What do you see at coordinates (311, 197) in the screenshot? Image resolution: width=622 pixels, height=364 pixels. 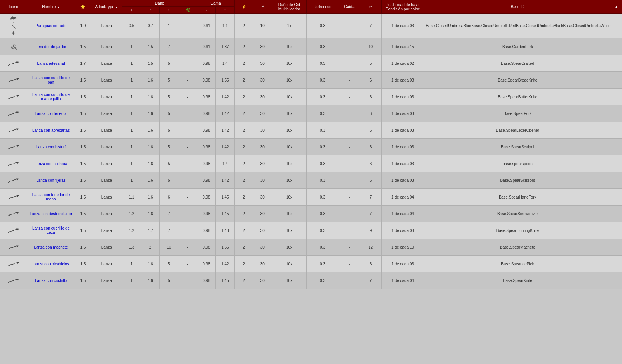 I see `table-row: ━━━━━━▶ Lanza con tenedor de mano 1.5 La…` at bounding box center [311, 197].